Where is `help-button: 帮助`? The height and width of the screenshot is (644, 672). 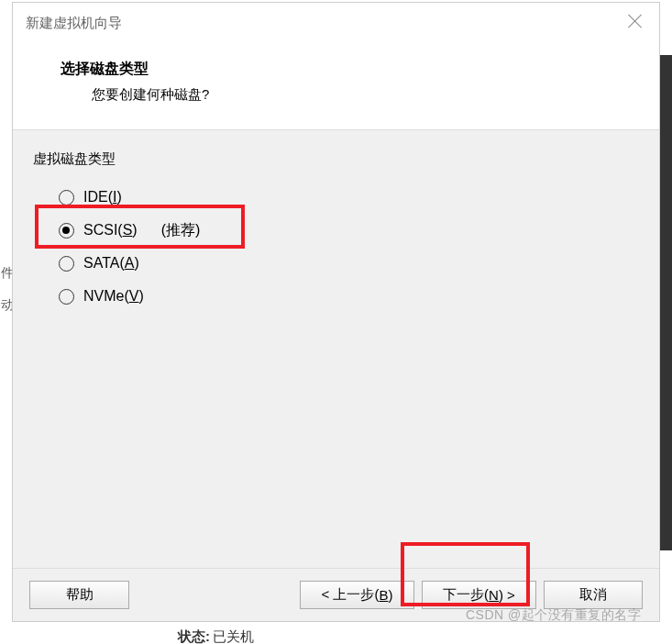
help-button: 帮助 is located at coordinates (79, 594).